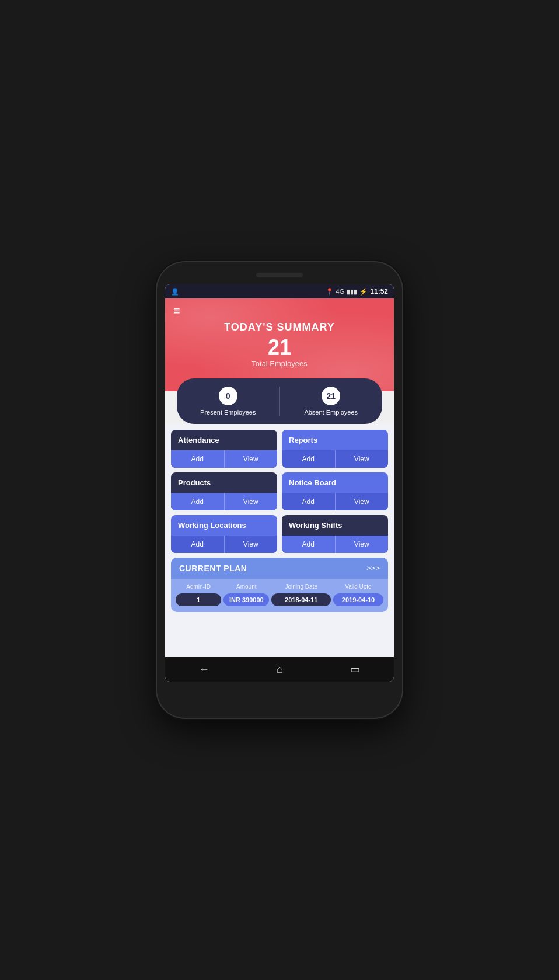 This screenshot has width=559, height=980. Describe the element at coordinates (355, 669) in the screenshot. I see `recents-button: ▭` at that location.